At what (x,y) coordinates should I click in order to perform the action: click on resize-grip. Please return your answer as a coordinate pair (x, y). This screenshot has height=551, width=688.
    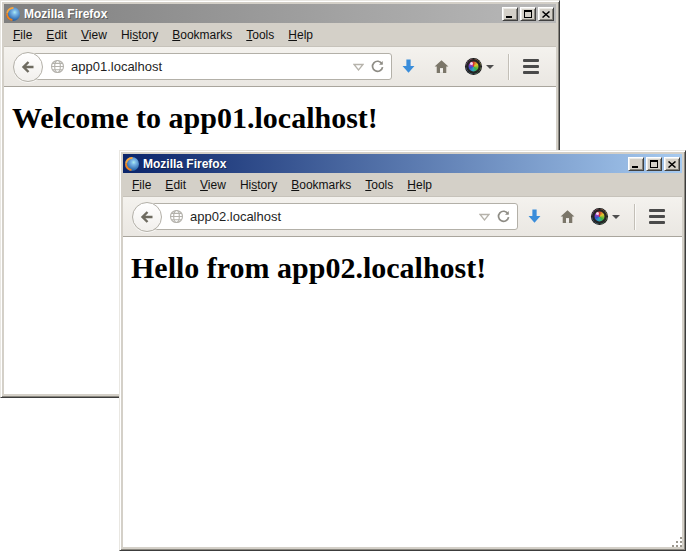
    Looking at the image, I should click on (676, 541).